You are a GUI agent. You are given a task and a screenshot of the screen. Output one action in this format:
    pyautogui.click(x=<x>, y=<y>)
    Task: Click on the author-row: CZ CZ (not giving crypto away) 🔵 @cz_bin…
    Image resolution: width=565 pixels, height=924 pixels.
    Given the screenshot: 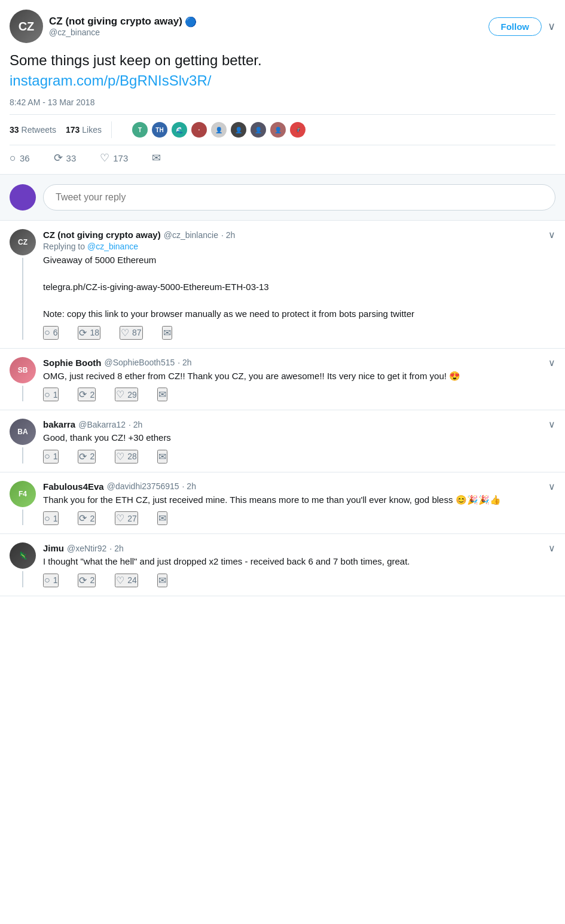 What is the action you would take?
    pyautogui.click(x=282, y=26)
    